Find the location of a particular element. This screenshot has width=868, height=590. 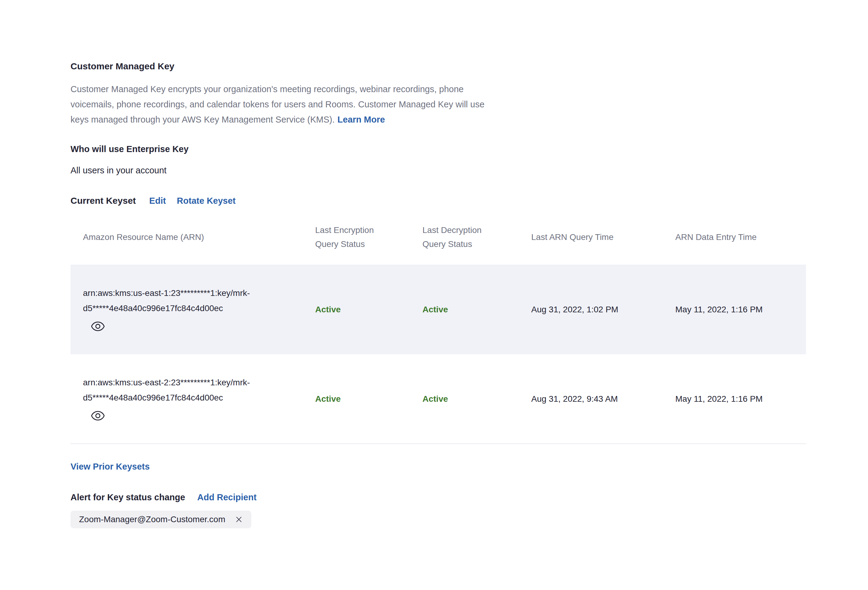

keyset-table-row: arn:aws:kms:us-east-1:23*********1:key/m… is located at coordinates (438, 309).